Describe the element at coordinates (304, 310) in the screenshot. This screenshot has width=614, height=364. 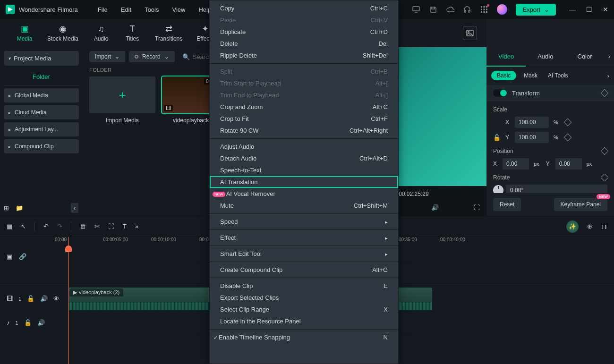
I see `ctx-select-clip-range: Select Clip RangeX` at that location.